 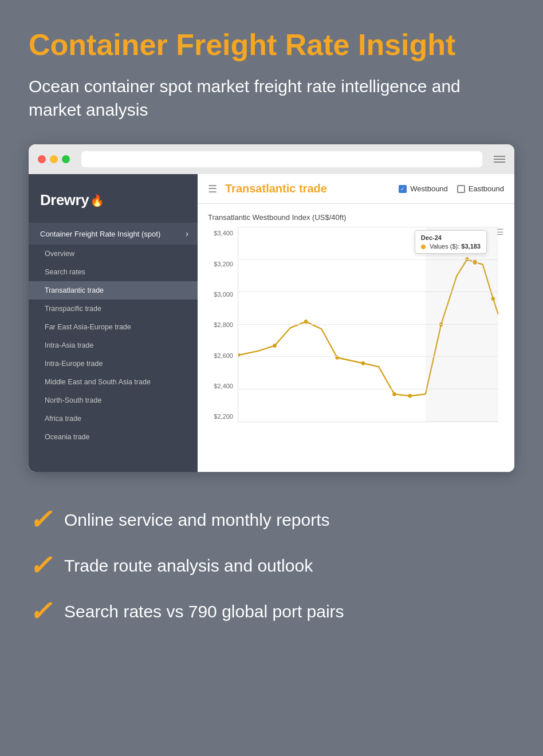 I want to click on chart-title: Transatlantic Westbound Index (US$/40ft), so click(x=356, y=218).